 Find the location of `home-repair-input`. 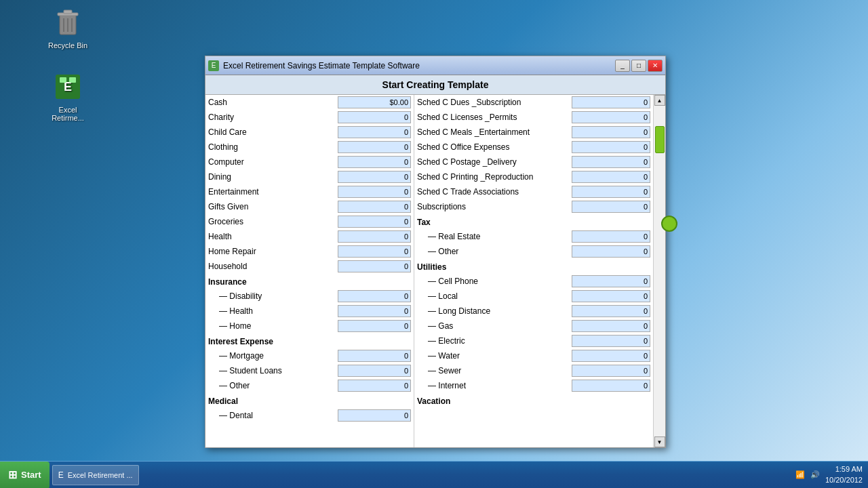

home-repair-input is located at coordinates (374, 251).